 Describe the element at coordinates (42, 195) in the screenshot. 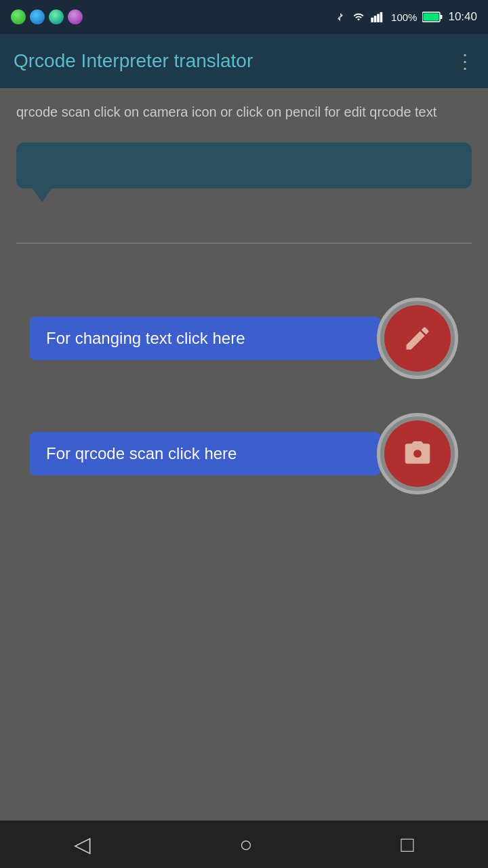

I see `speech-bubble-tail` at that location.